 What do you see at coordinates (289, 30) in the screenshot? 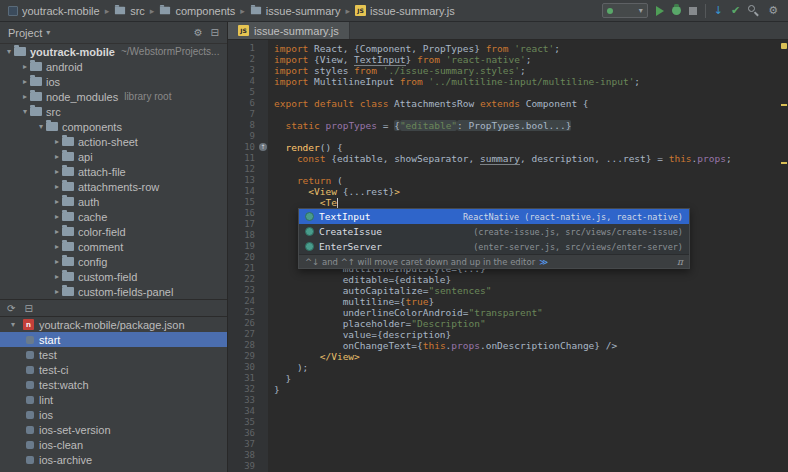
I see `tab-issue-summary-js: JS issue-summary.js` at bounding box center [289, 30].